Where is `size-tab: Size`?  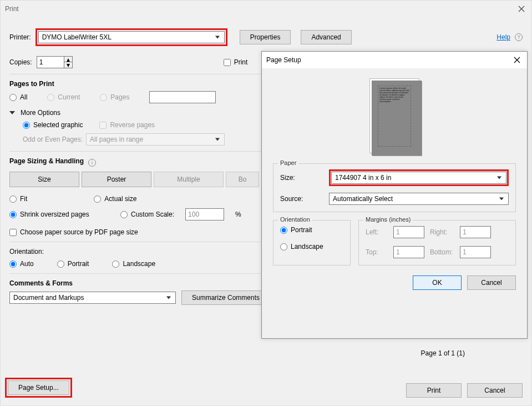
size-tab: Size is located at coordinates (44, 179).